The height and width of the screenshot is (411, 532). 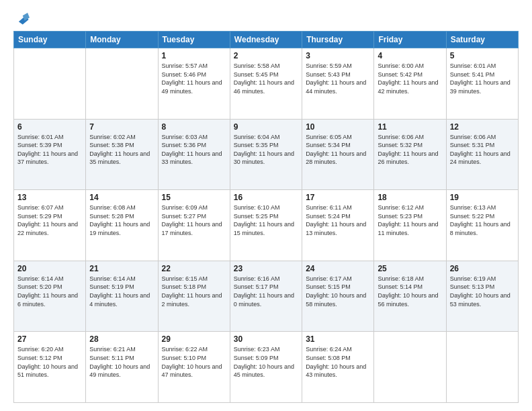 I want to click on day-number: 20, so click(x=50, y=269).